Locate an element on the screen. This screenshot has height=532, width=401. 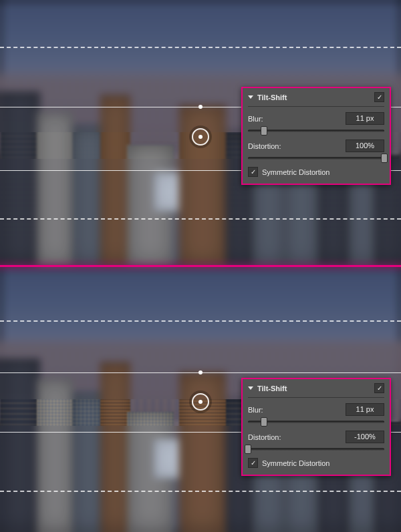
distortion-value: 100% is located at coordinates (365, 146).